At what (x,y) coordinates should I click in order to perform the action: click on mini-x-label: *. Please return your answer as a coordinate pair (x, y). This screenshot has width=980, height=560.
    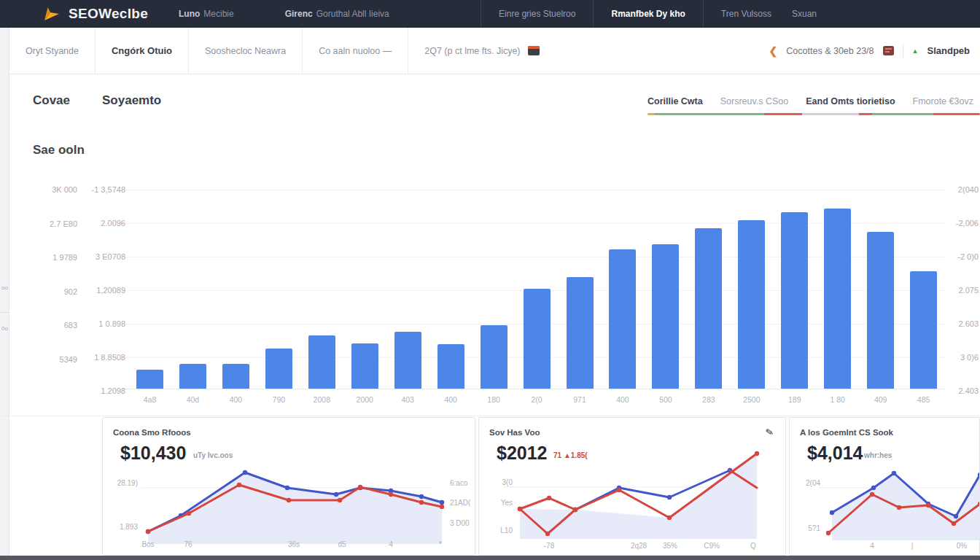
    Looking at the image, I should click on (440, 544).